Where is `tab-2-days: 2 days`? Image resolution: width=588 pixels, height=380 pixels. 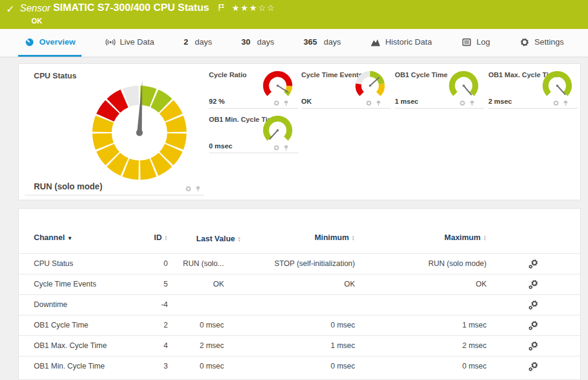 tab-2-days: 2 days is located at coordinates (198, 43).